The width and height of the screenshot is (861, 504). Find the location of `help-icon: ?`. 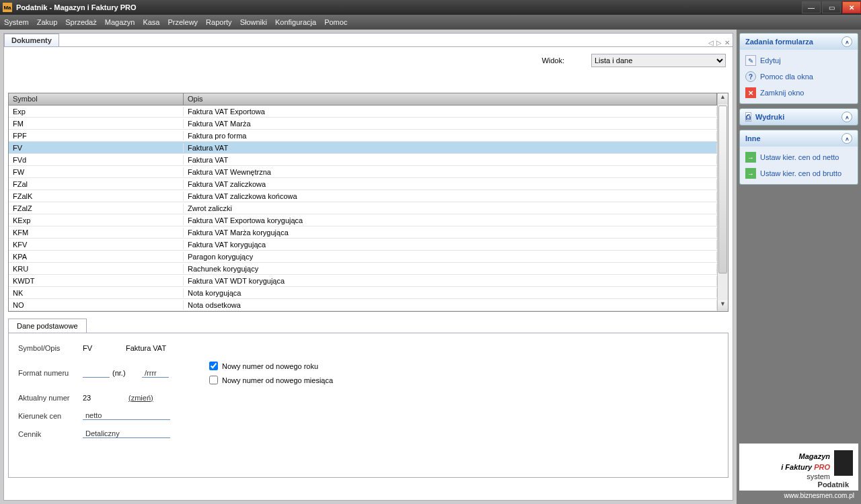

help-icon: ? is located at coordinates (751, 77).